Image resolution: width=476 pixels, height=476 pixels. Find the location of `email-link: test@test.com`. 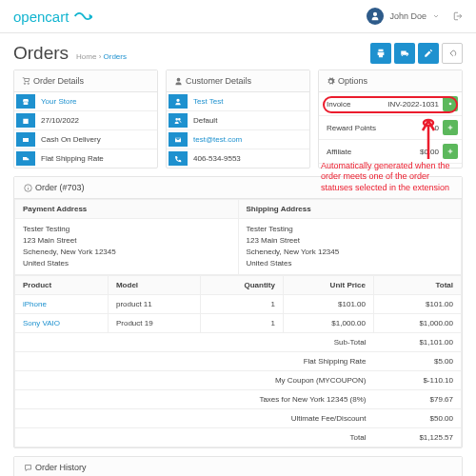

email-link: test@test.com is located at coordinates (217, 139).